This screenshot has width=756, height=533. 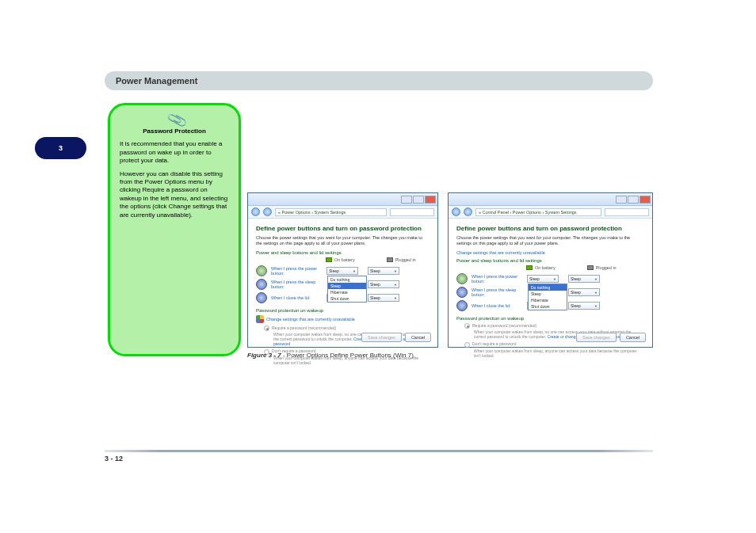 I want to click on section-title: Power Management, so click(x=157, y=81).